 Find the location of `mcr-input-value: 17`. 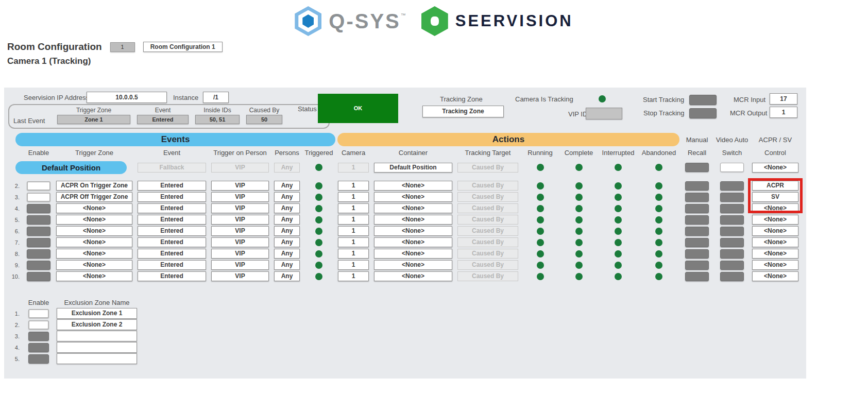

mcr-input-value: 17 is located at coordinates (784, 99).